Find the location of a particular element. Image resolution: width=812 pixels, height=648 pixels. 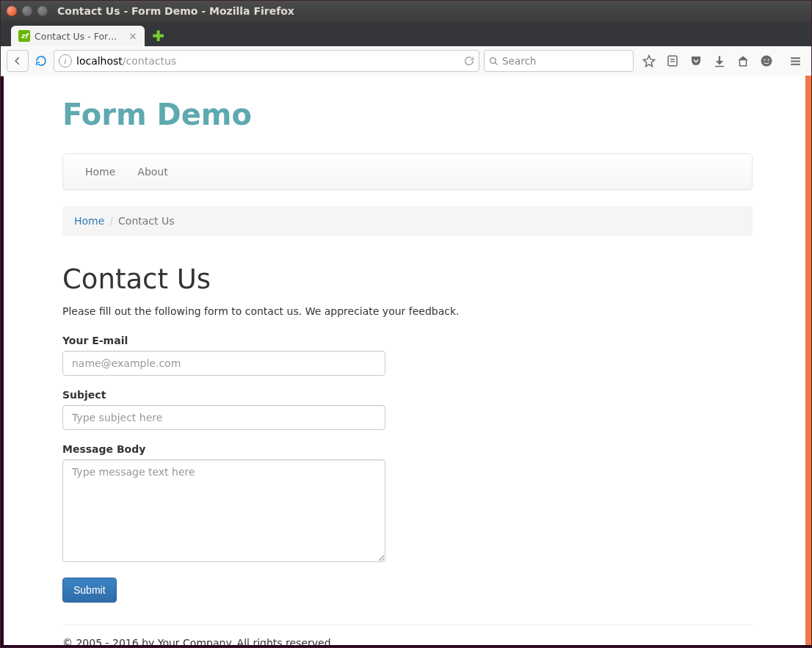

tab-close-icon: × is located at coordinates (133, 36).